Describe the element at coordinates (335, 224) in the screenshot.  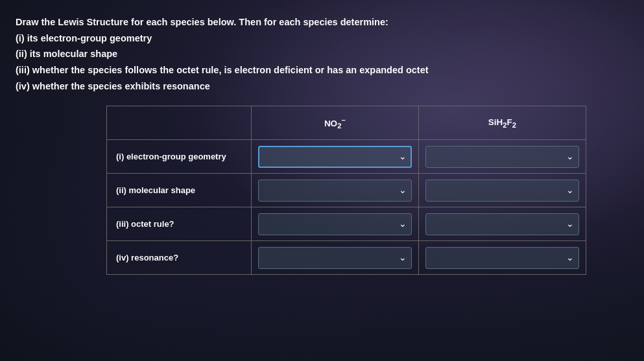
I see `no2-octet-wrapper: follows octet rule electron deficient ex…` at that location.